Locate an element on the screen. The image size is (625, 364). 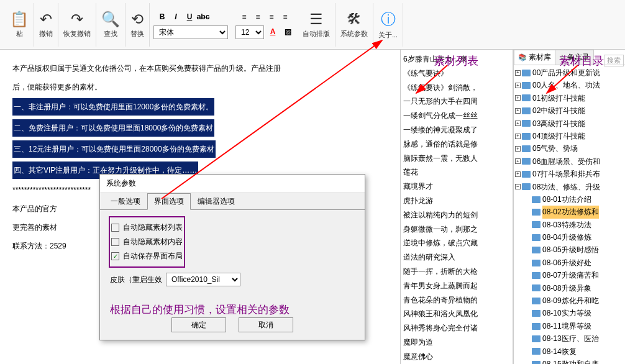
tree-item: +01初级打斗技能 is located at coordinates (569, 98).